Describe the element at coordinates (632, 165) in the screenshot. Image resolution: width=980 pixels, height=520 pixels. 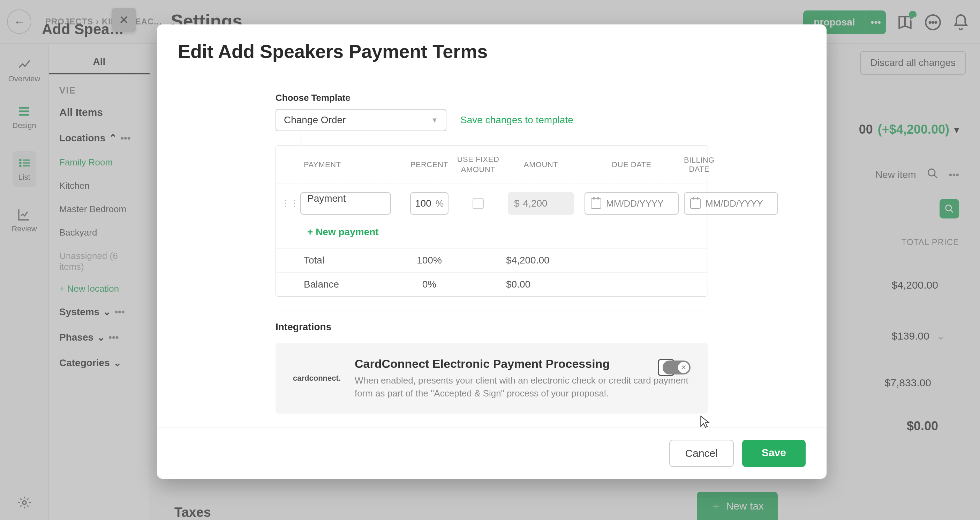
I see `col-due-date: DUE DATE` at that location.